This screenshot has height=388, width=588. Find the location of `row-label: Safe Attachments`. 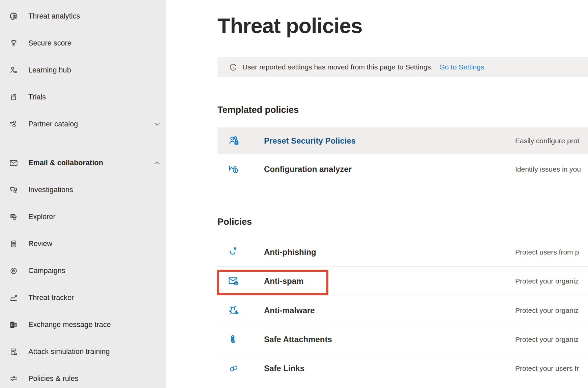

row-label: Safe Attachments is located at coordinates (298, 339).